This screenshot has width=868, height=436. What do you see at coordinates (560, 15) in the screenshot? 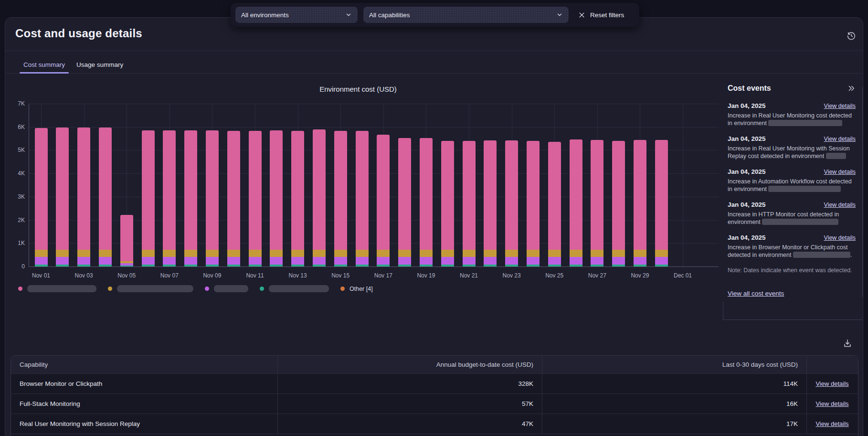
I see `chevron-down-icon` at bounding box center [560, 15].